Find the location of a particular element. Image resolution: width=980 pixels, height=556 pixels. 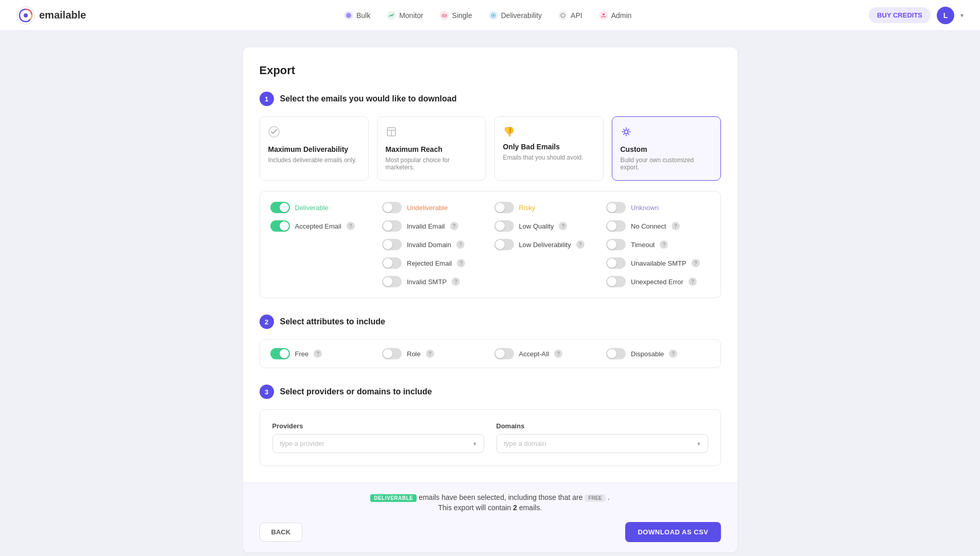

toggle-label-unknown: Unknown is located at coordinates (645, 208).